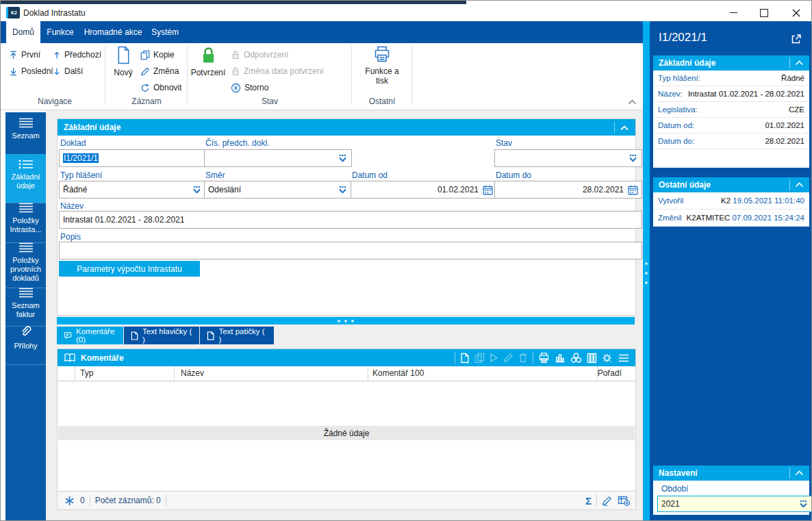 Image resolution: width=812 pixels, height=521 pixels. What do you see at coordinates (568, 158) in the screenshot?
I see `stav-input` at bounding box center [568, 158].